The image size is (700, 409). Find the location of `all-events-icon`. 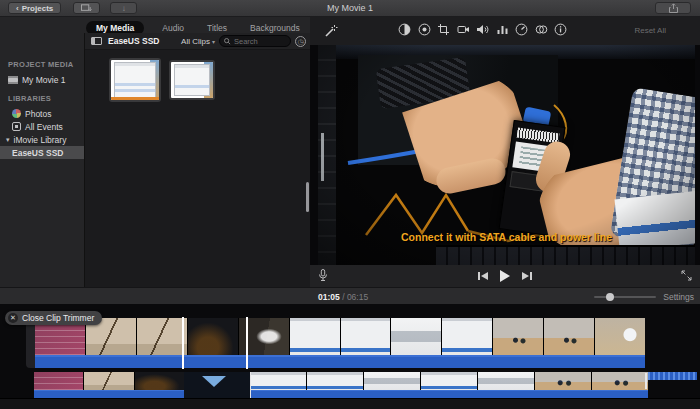

all-events-icon is located at coordinates (16, 126).